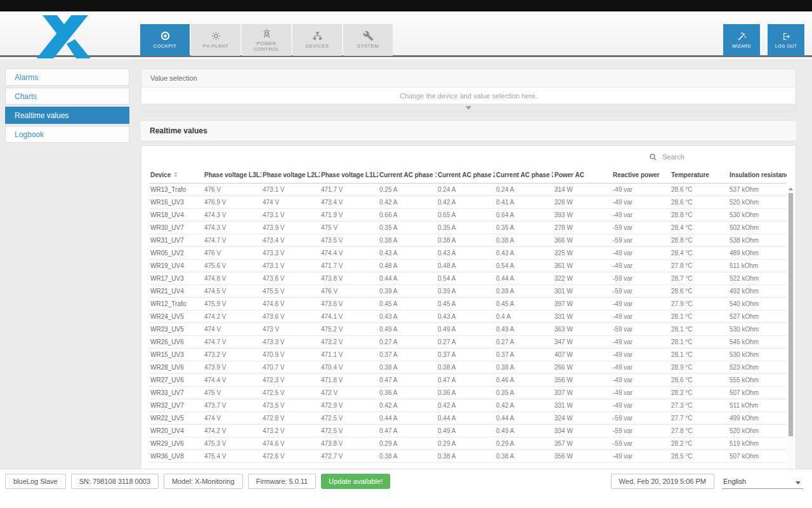  Describe the element at coordinates (349, 203) in the screenshot. I see `value-cell: 473.4 V` at that location.